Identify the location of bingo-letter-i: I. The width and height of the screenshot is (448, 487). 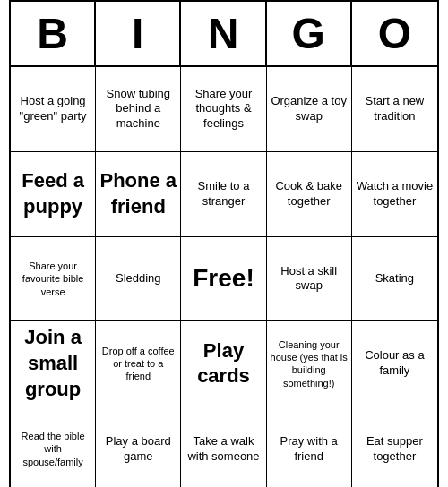
(138, 34).